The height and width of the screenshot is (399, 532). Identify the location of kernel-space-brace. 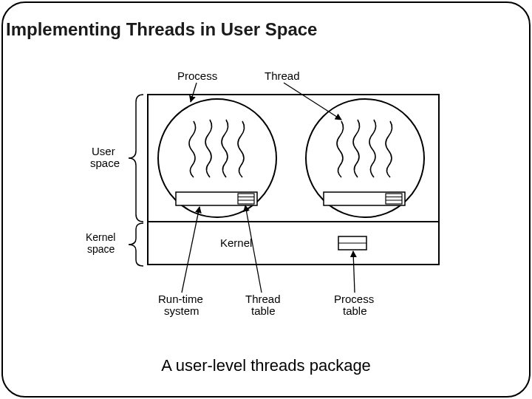
(136, 245).